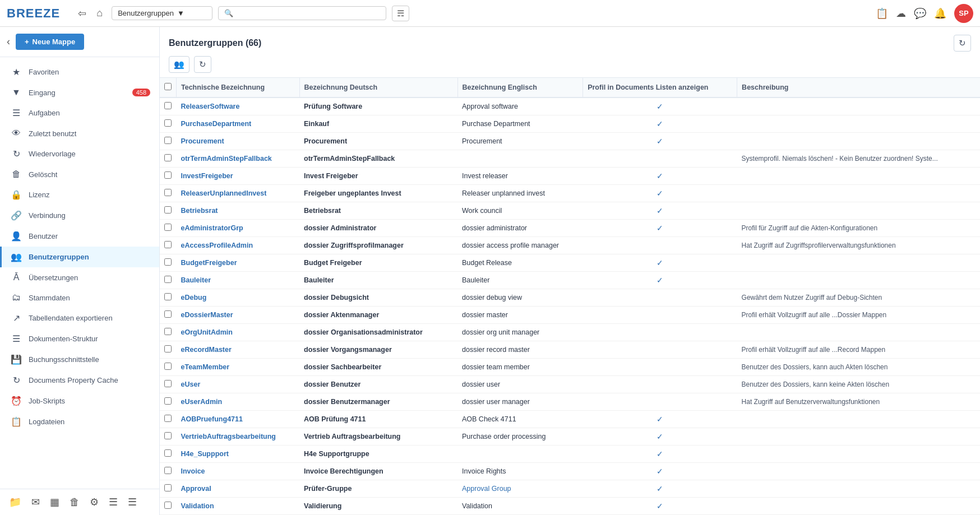 The image size is (980, 515). I want to click on filter-button: ☴, so click(400, 13).